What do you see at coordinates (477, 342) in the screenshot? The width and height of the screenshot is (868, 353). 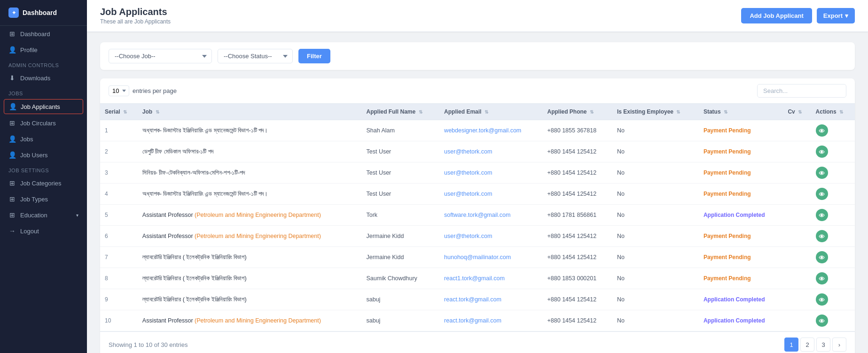 I see `pagination-row: Showing 1 to 10 of 30 entries 1 2 3 ›` at bounding box center [477, 342].